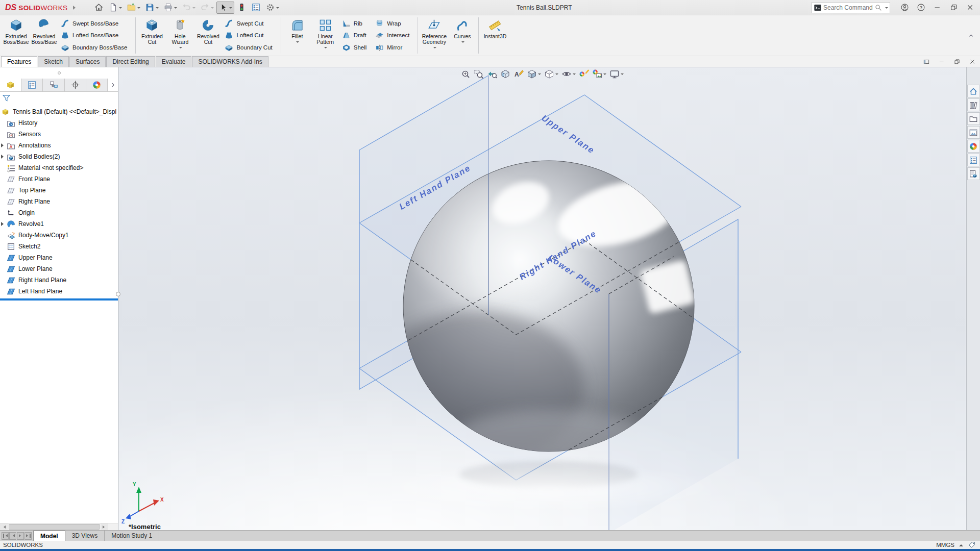  What do you see at coordinates (170, 8) in the screenshot?
I see `print-button` at bounding box center [170, 8].